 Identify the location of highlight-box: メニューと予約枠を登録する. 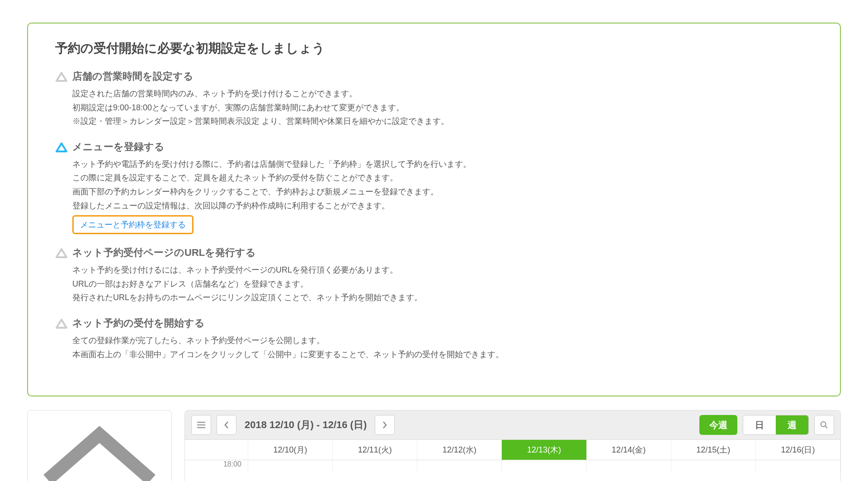
(133, 225).